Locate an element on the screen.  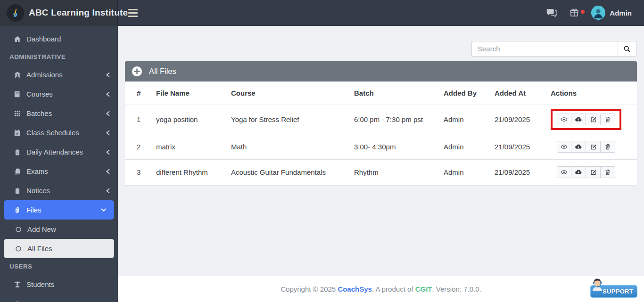
sidebar-item-files: Files is located at coordinates (59, 210).